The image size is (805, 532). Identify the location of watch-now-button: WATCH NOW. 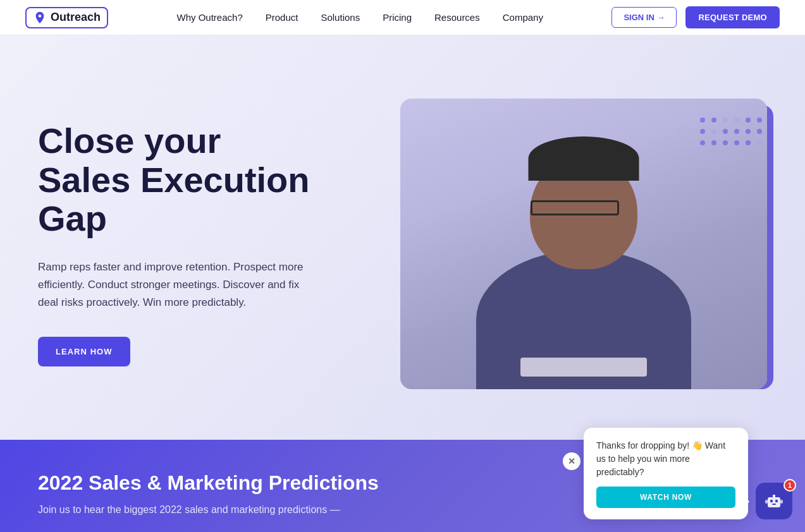
(666, 497).